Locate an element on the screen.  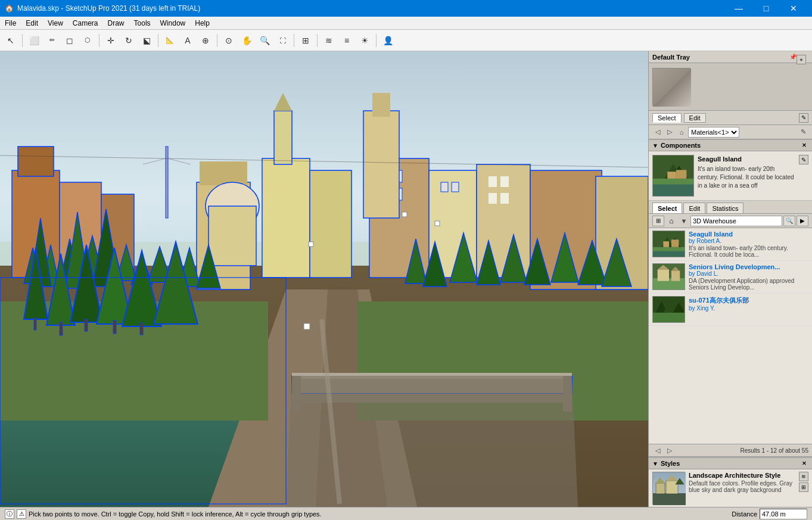
styles-section-header: ▼ Styles ✕ is located at coordinates (730, 463).